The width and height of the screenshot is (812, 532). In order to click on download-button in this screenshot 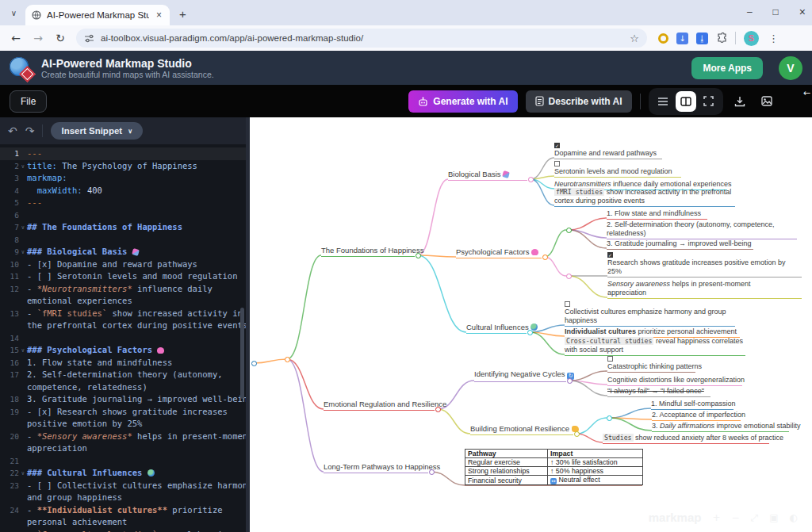, I will do `click(740, 101)`.